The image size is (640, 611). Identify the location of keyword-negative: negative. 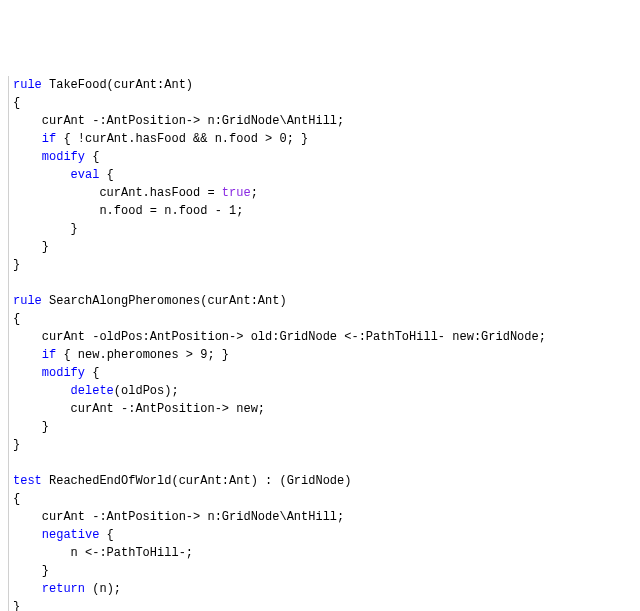
(71, 535).